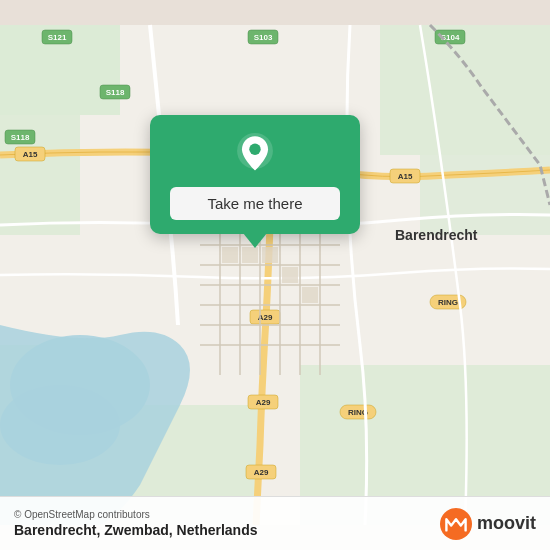  What do you see at coordinates (264, 38) in the screenshot?
I see `svg-text: S103` at bounding box center [264, 38].